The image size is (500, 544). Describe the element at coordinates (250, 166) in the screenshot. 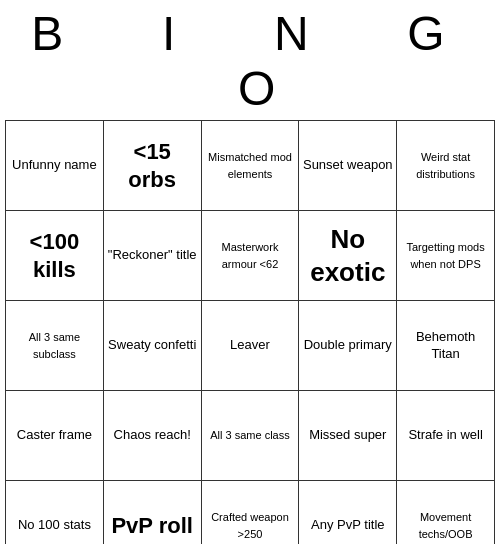

I see `cell-0-2: Mismatched mod elements` at that location.